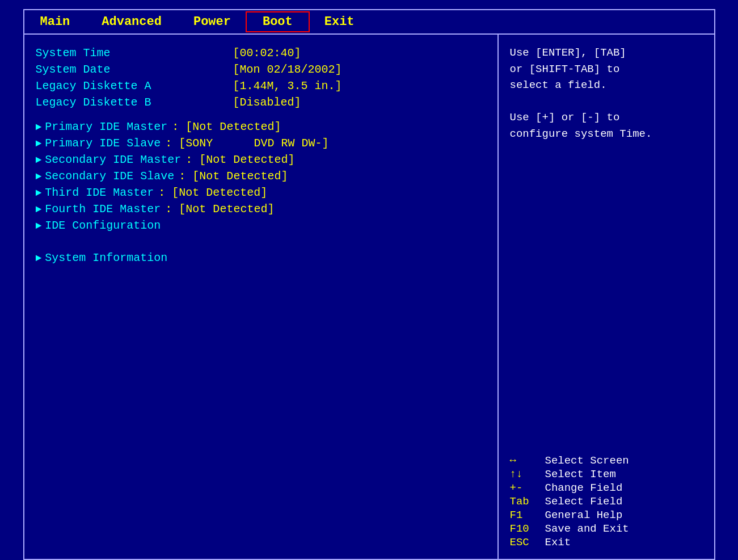 The image size is (738, 560). What do you see at coordinates (558, 542) in the screenshot?
I see `key-desc-esc: Exit` at bounding box center [558, 542].